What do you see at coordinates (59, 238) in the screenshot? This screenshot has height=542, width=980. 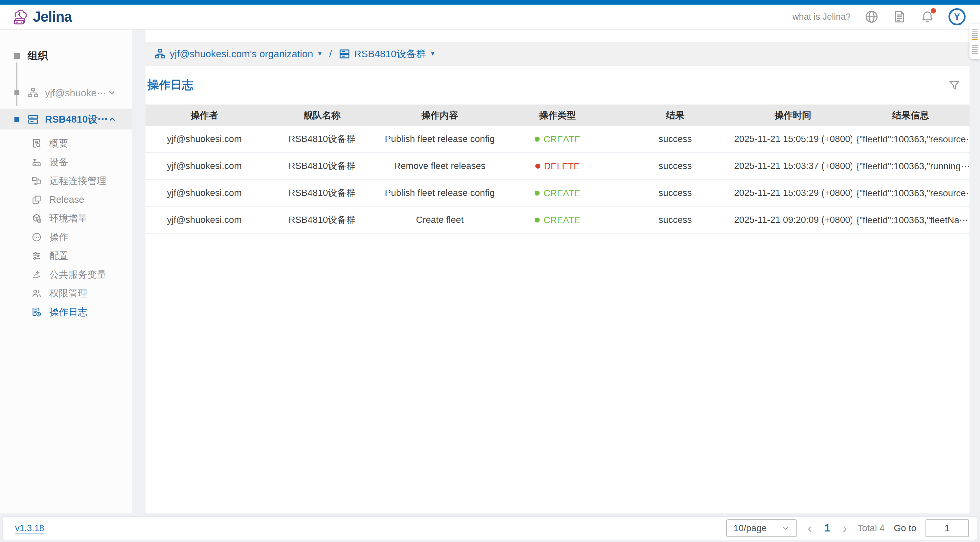 I see `sidebar-item-label: 操作` at bounding box center [59, 238].